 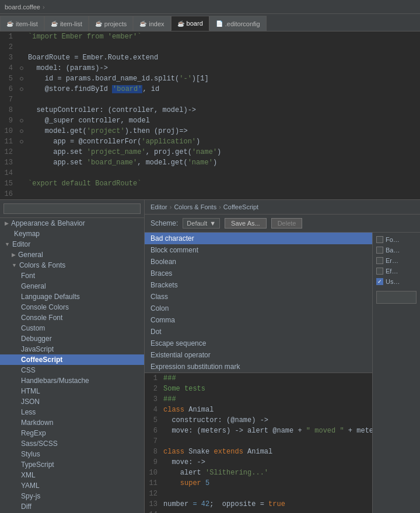 What do you see at coordinates (396, 373) in the screenshot?
I see `properties-panel: Fo… Ba… Er… Ef… ✓` at bounding box center [396, 373].